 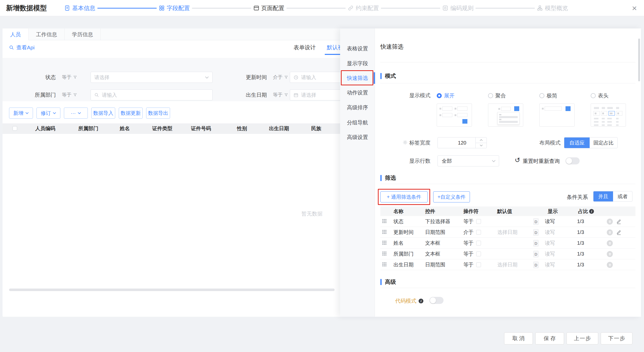 I want to click on default-badge: D, so click(x=536, y=232).